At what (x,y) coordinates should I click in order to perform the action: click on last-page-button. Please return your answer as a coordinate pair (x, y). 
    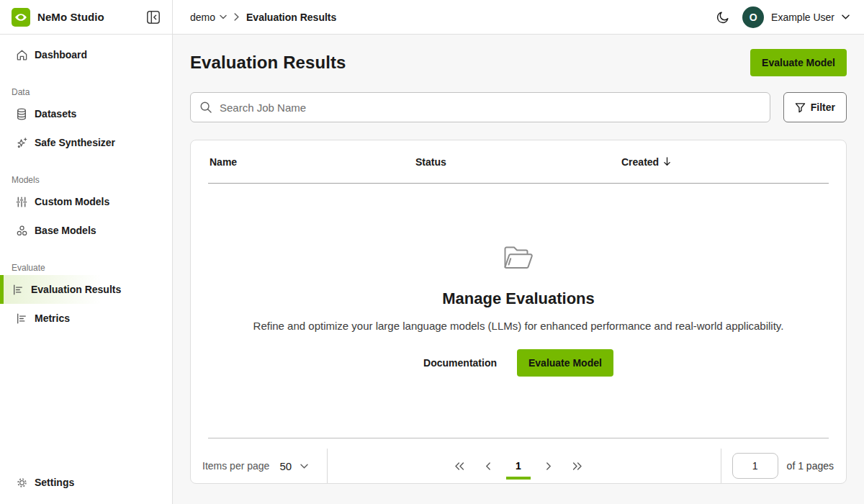
    Looking at the image, I should click on (577, 466).